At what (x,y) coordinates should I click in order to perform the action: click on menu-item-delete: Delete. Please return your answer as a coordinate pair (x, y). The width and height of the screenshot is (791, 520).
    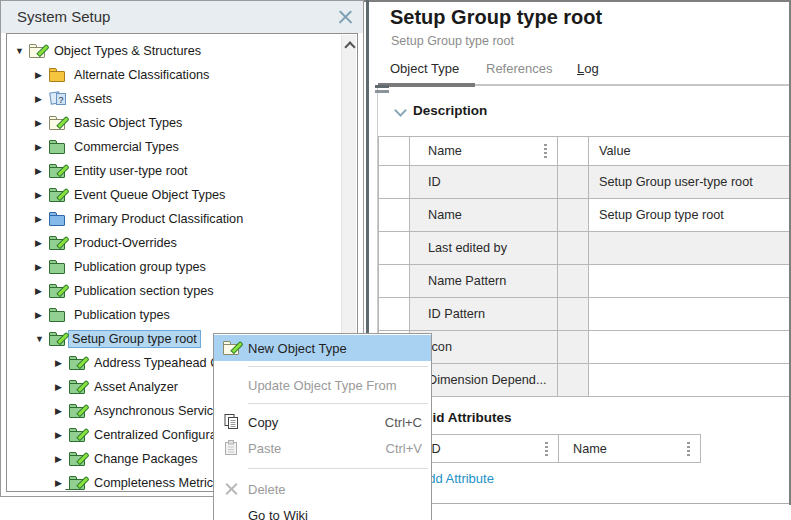
    Looking at the image, I should click on (322, 489).